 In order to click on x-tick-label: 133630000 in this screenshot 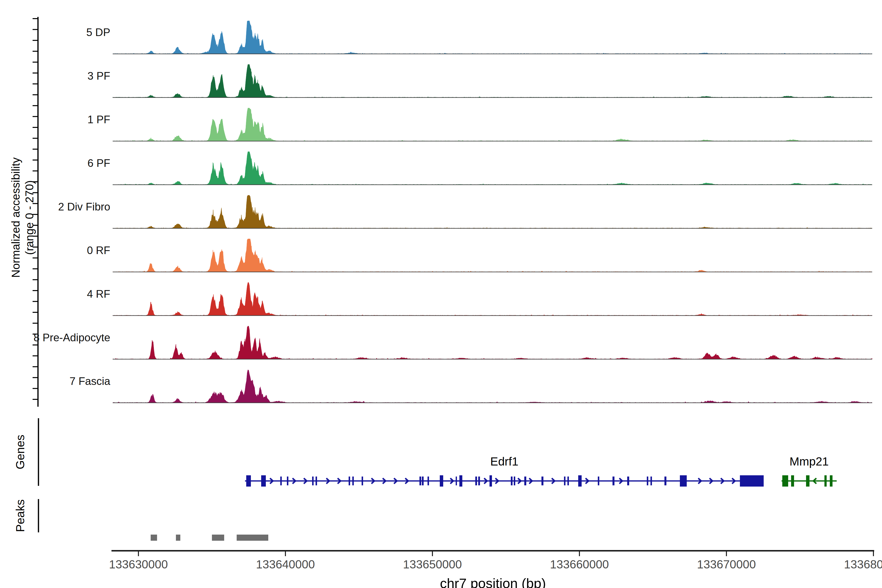, I will do `click(138, 564)`.